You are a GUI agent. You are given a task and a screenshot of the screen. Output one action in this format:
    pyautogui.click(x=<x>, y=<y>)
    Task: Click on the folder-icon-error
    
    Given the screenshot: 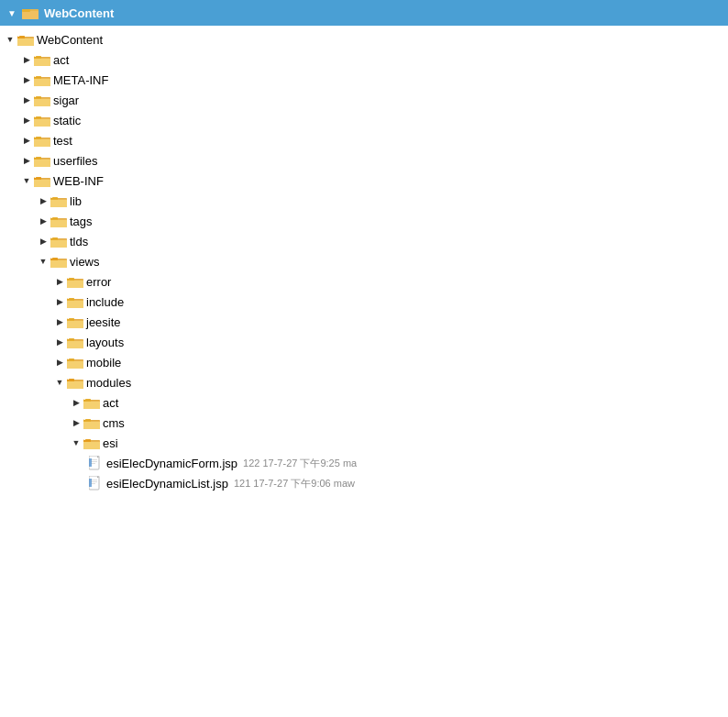 What is the action you would take?
    pyautogui.click(x=75, y=281)
    